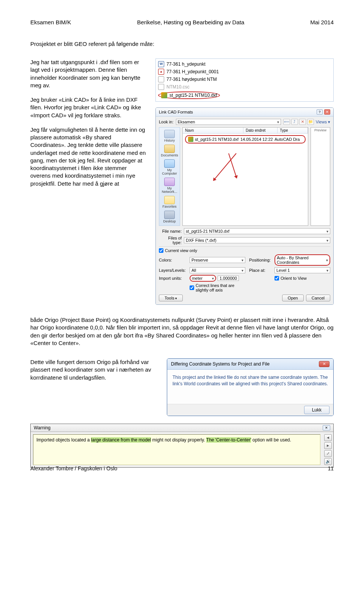 This screenshot has width=364, height=599. I want to click on colors-dropdown: Preserve, so click(218, 260).